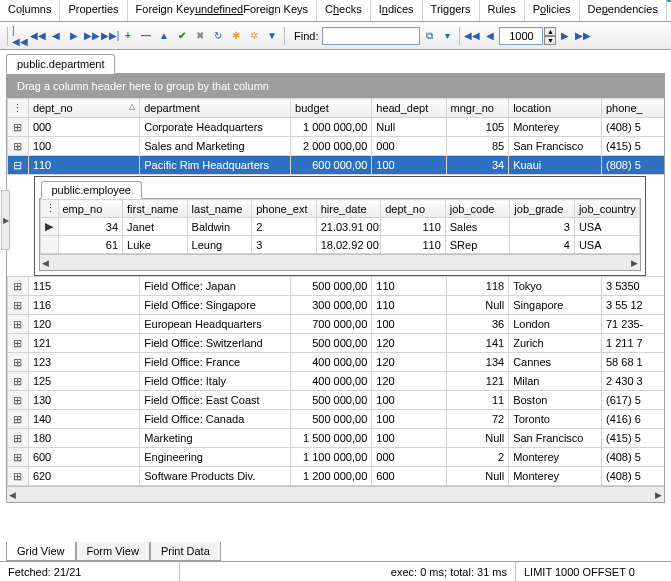 This screenshot has width=671, height=581. What do you see at coordinates (632, 146) in the screenshot?
I see `cell-phone: (415) 5` at bounding box center [632, 146].